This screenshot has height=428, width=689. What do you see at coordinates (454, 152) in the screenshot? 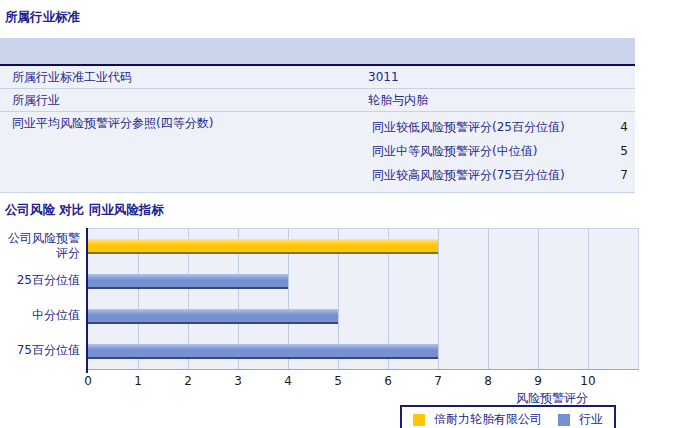
I see `subrow-label: 同业中等风险预警评分(中位值)` at bounding box center [454, 152].